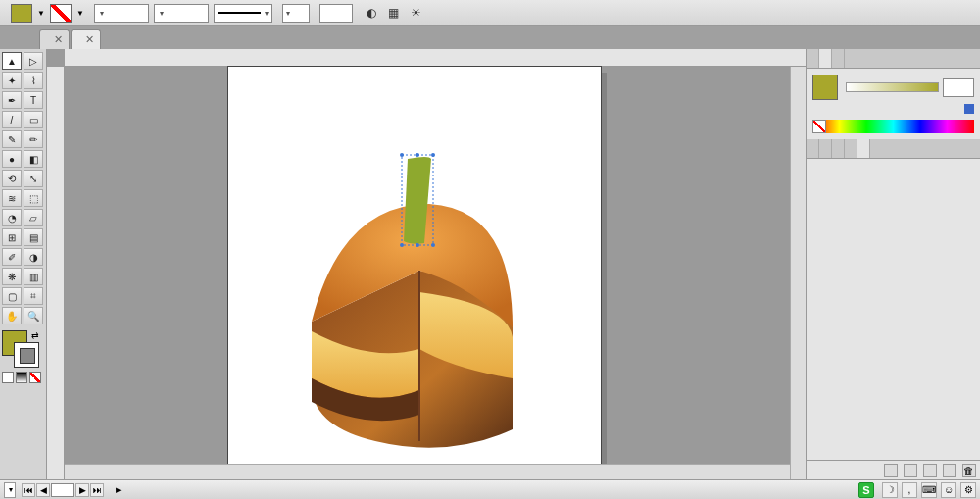 The image size is (980, 499). I want to click on free-transform-tool: ⬚, so click(33, 198).